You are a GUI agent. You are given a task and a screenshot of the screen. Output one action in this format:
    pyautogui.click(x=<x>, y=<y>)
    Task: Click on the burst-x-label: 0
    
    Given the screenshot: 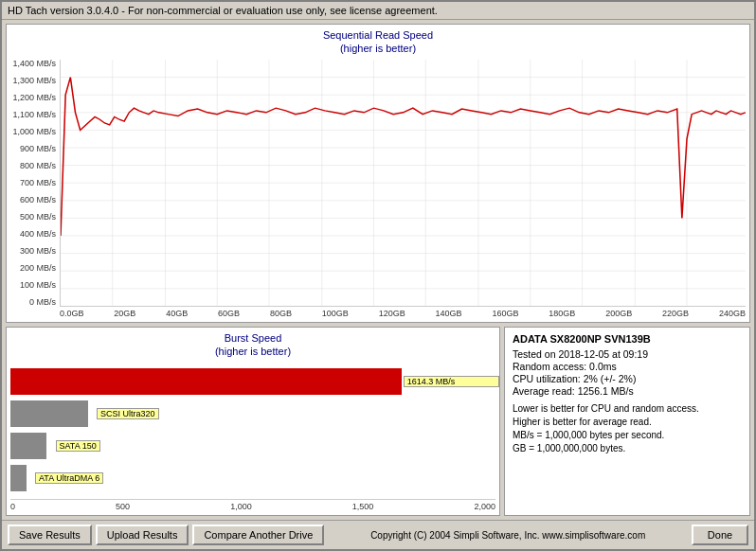 What is the action you would take?
    pyautogui.click(x=13, y=507)
    